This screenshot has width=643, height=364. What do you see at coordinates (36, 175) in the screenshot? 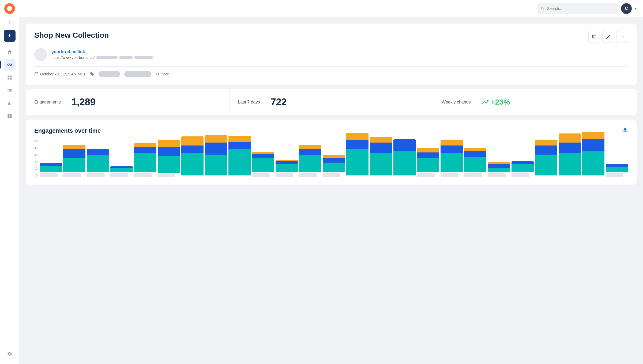
I see `y-label-0: 0` at bounding box center [36, 175].